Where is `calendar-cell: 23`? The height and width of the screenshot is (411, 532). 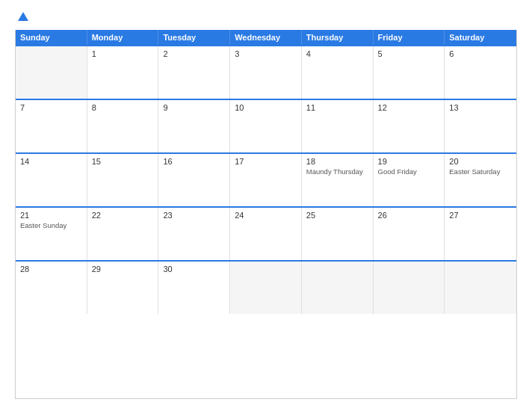
calendar-cell: 23 is located at coordinates (194, 234).